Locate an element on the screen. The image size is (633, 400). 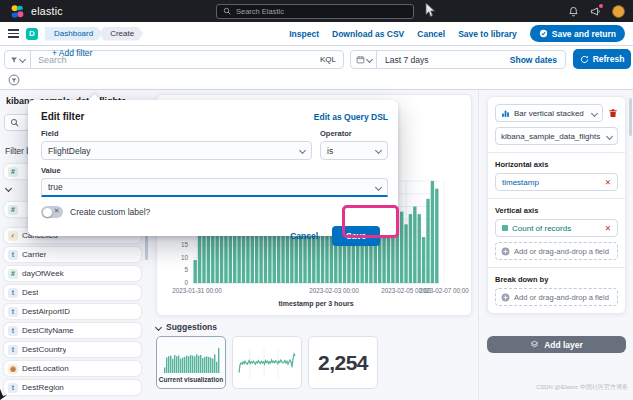
filters-menu-icon is located at coordinates (14, 80).